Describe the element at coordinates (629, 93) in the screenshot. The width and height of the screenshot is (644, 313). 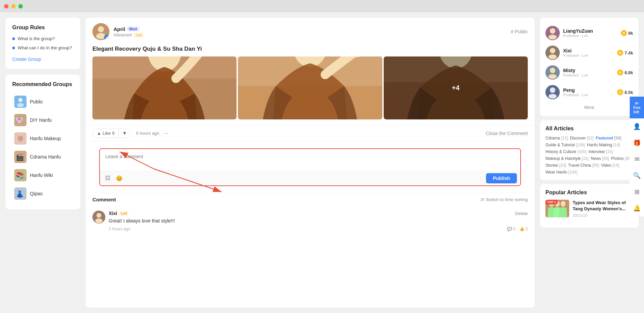
I see `score-value-4: 6.5k` at that location.